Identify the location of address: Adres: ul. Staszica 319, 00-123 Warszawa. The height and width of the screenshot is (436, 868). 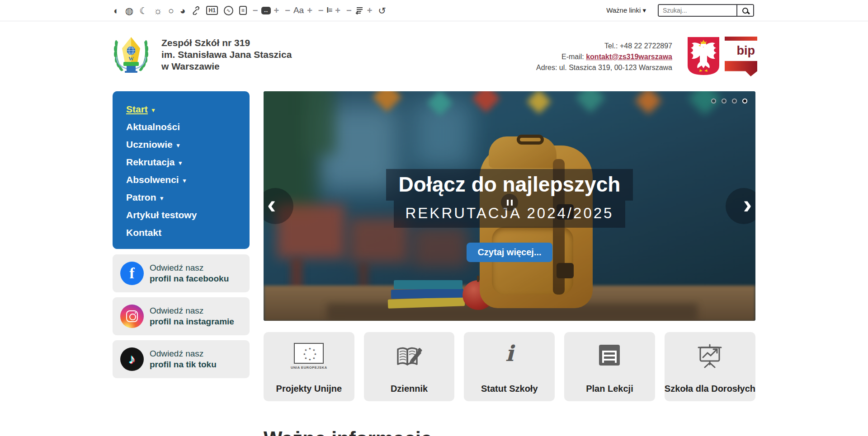
(604, 68).